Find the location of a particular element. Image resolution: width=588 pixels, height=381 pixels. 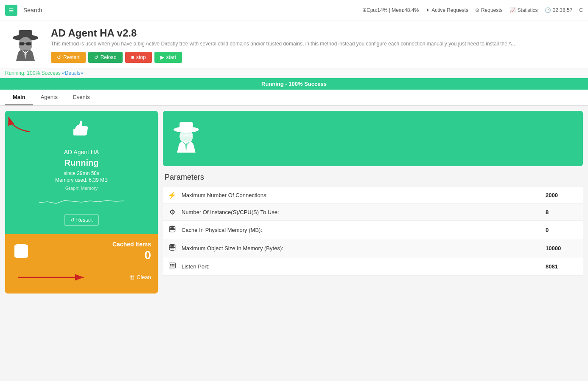

service-memory: Memory used: 6.39 MB is located at coordinates (81, 180).